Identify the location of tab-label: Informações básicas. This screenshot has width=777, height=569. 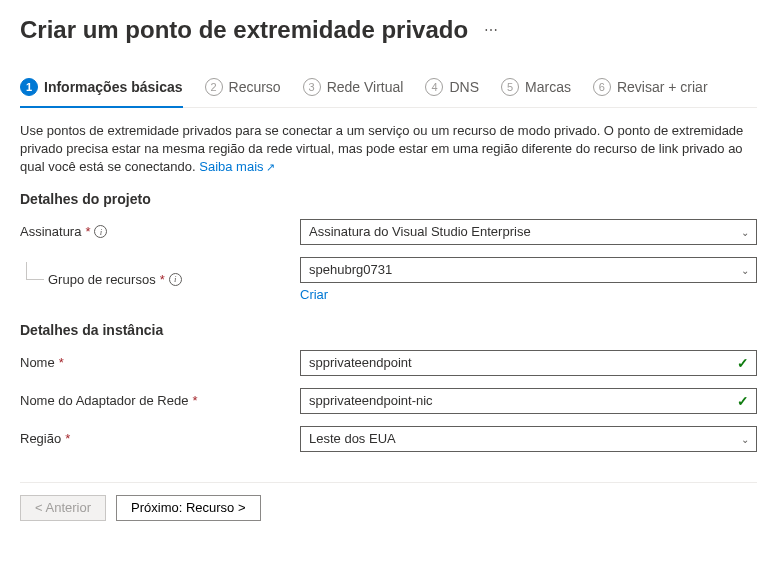
(114, 87).